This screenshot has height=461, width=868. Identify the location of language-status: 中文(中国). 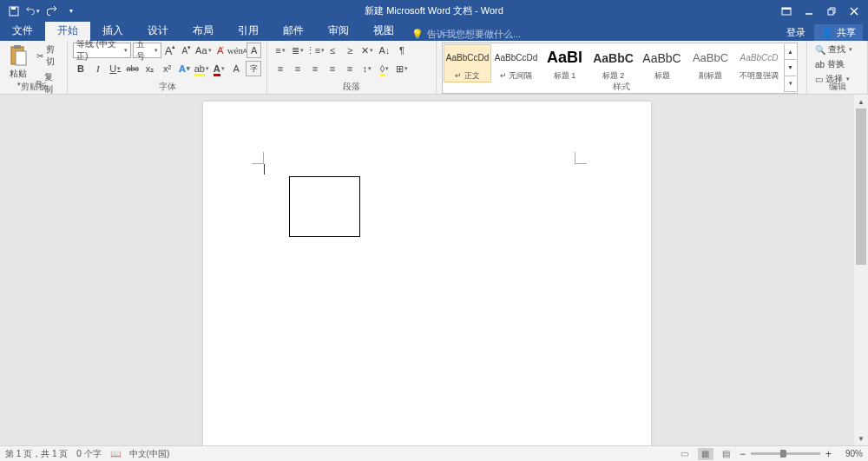
(149, 454).